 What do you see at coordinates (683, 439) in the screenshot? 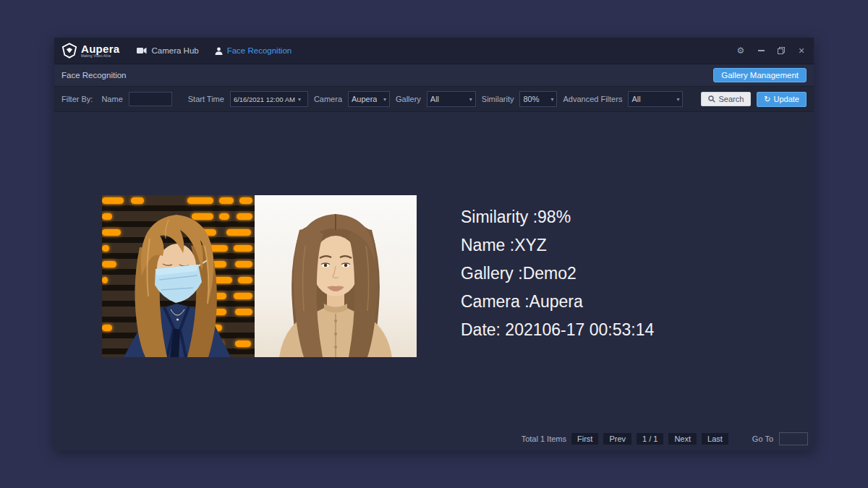
I see `next-page-button: Next` at bounding box center [683, 439].